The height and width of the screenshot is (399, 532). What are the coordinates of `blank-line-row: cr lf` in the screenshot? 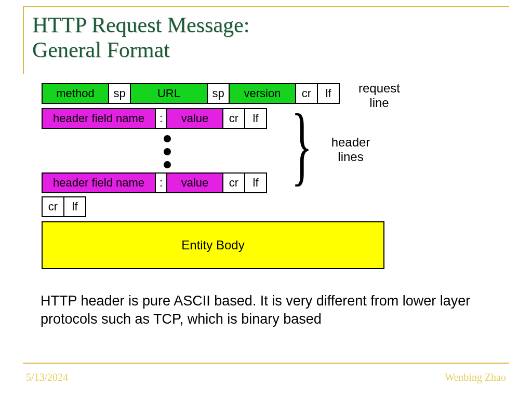 It's located at (64, 207).